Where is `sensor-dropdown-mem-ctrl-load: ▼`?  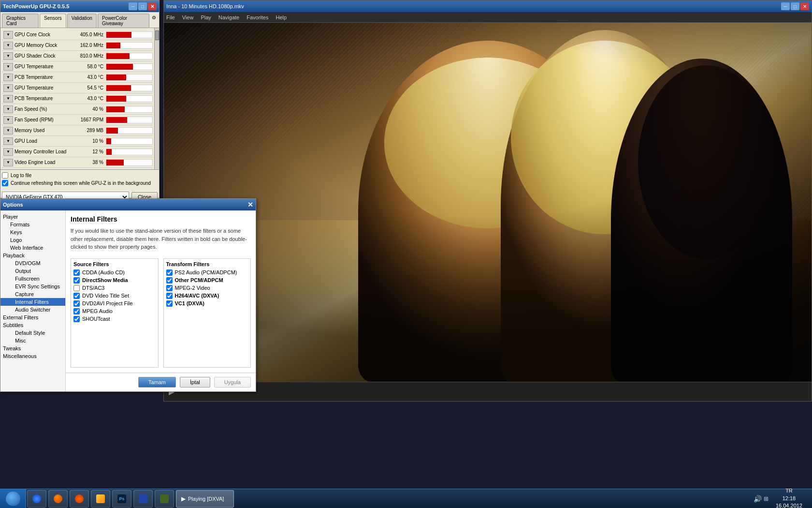 sensor-dropdown-mem-ctrl-load: ▼ is located at coordinates (8, 152).